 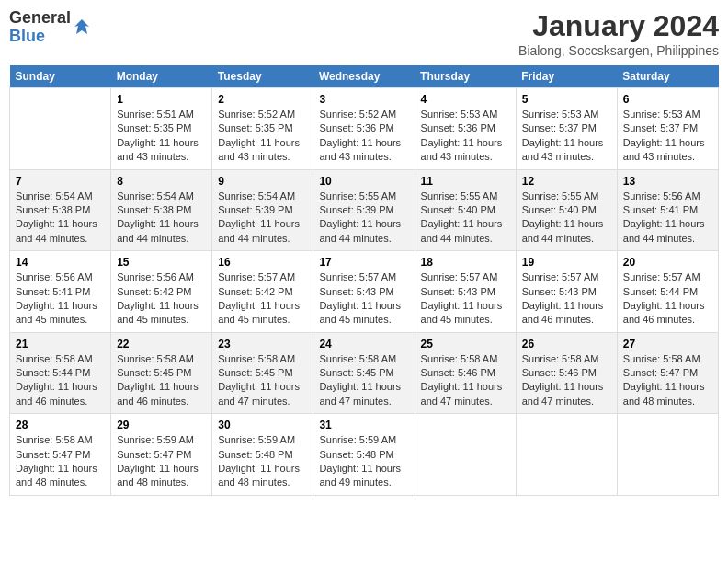 I want to click on calendar-cell: 17 Sunrise: 5:57 AMSunset: 5:43 PMDaylig…, so click(x=364, y=293).